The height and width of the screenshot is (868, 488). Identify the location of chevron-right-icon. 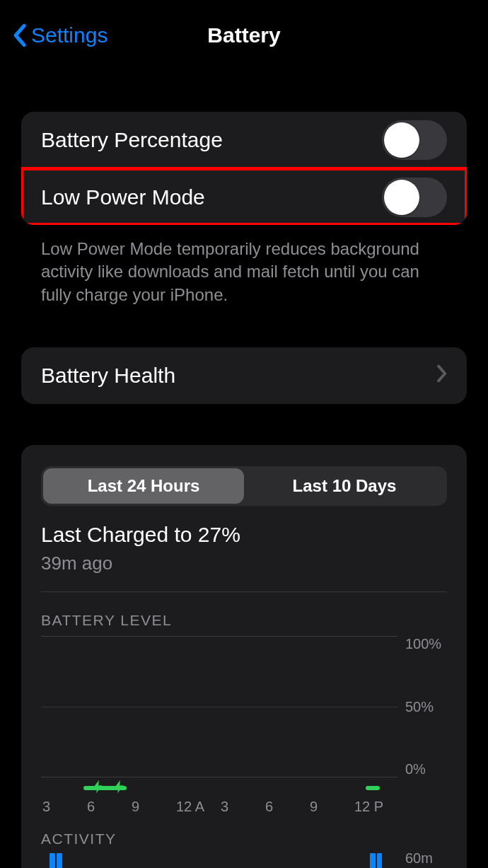
(441, 376).